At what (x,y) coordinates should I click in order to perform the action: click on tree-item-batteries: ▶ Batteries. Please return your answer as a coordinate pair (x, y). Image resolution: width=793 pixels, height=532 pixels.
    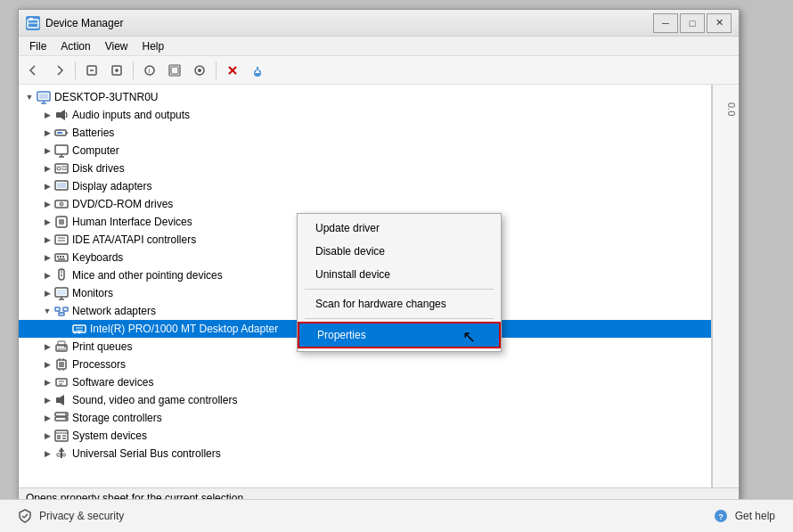
    Looking at the image, I should click on (365, 133).